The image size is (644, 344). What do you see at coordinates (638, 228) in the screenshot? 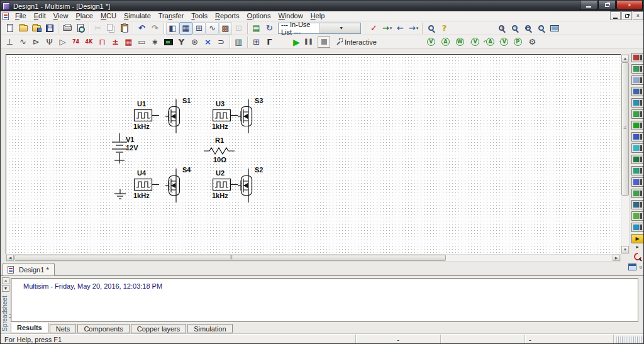
I see `agilent-oscilloscope-icon` at bounding box center [638, 228].